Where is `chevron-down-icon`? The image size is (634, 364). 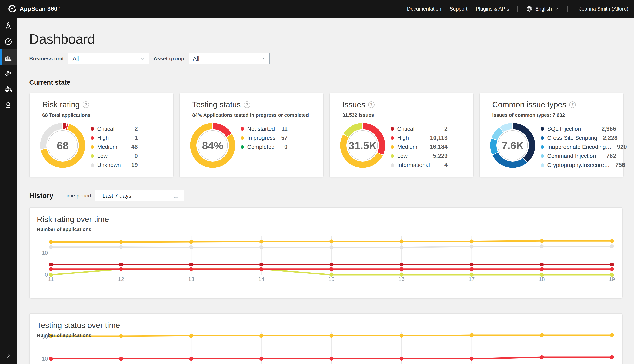
chevron-down-icon is located at coordinates (557, 9).